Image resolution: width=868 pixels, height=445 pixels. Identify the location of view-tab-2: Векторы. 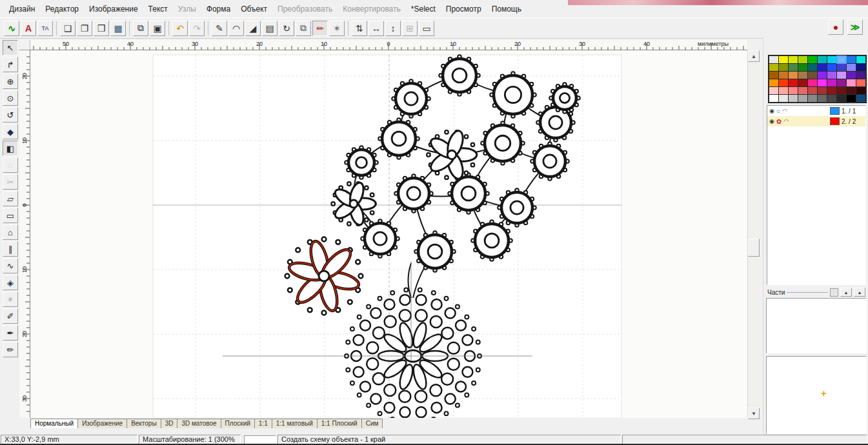
(144, 423).